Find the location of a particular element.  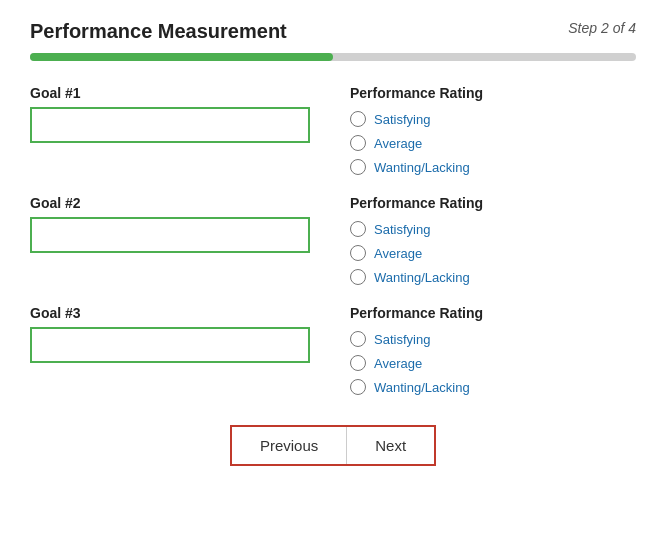

goal-label-2: Goal #2 is located at coordinates (170, 203).